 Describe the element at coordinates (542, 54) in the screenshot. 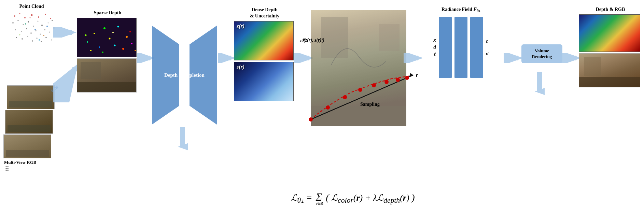

I see `vr-box: VolumeRendering` at that location.